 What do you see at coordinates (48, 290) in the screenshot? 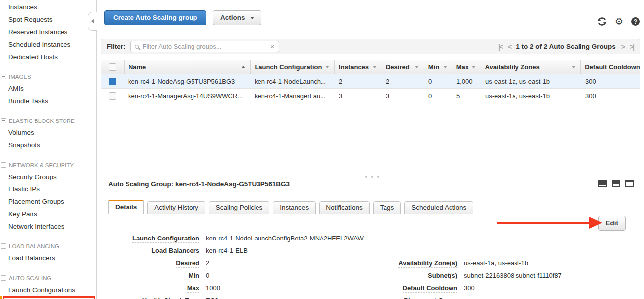
I see `sidebar-item-launch-configurations: Launch Configurations` at bounding box center [48, 290].